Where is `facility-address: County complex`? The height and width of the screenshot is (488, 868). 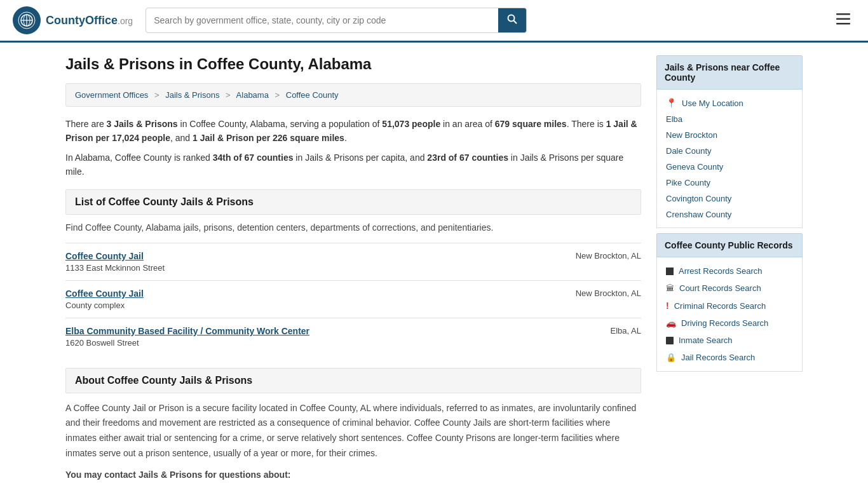
facility-address: County complex is located at coordinates (104, 305).